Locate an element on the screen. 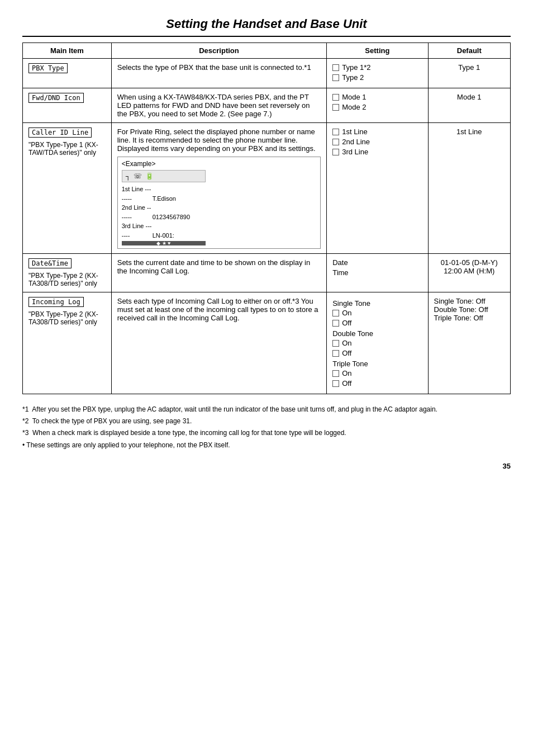  single-tone-on: On is located at coordinates (377, 313).